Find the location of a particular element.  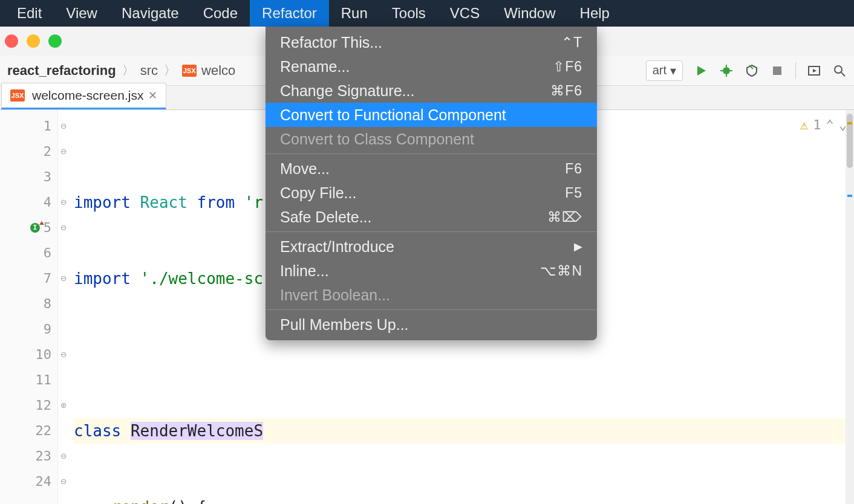

inspection-summary: ⚠ 1 ⌃ ⌄ is located at coordinates (824, 125).